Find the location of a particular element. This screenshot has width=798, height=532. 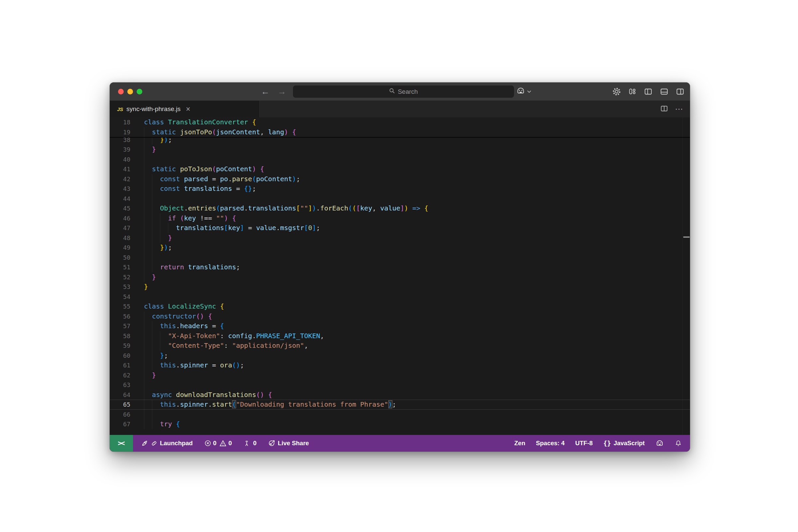

copilot-status-icon is located at coordinates (660, 443).